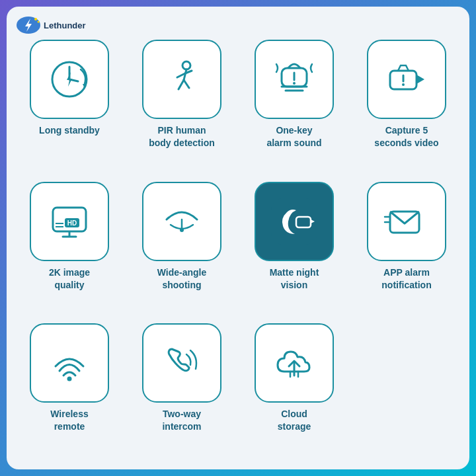  I want to click on feature-capture: Capture 5seconds video, so click(407, 108).